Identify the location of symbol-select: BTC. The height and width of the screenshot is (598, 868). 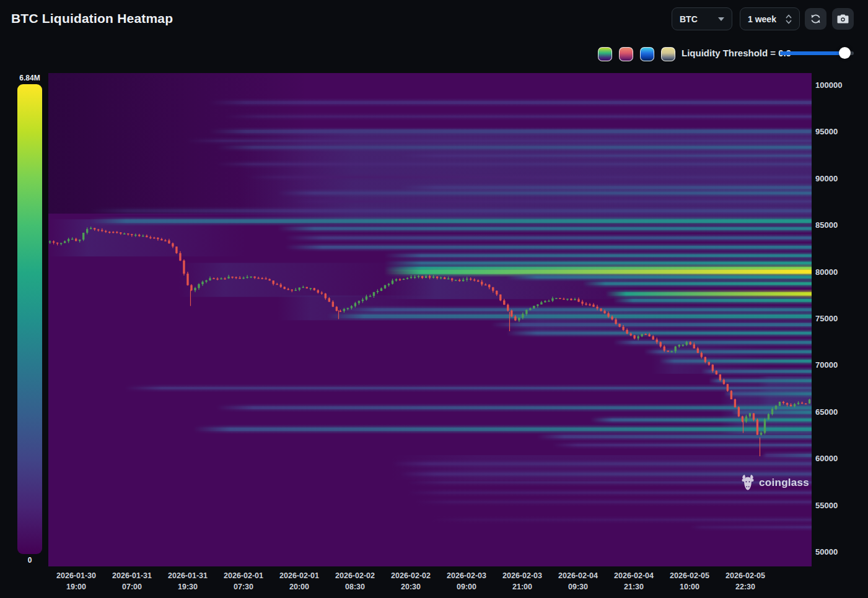
(702, 19).